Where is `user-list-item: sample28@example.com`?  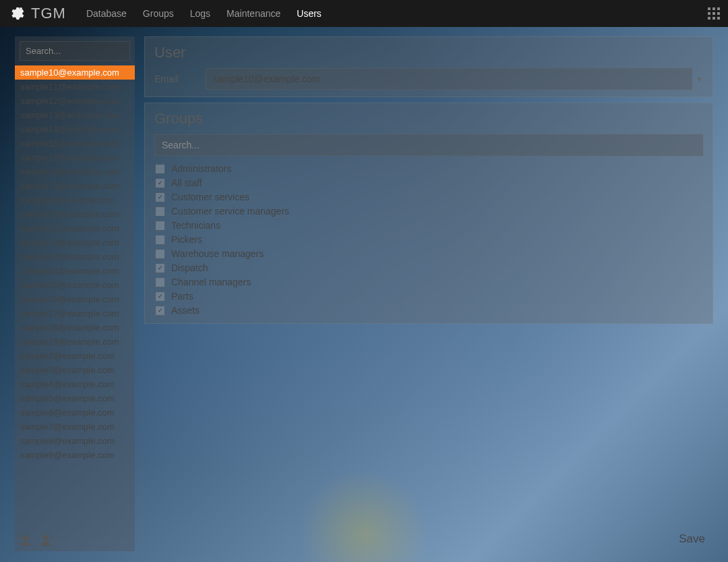
user-list-item: sample28@example.com is located at coordinates (75, 328).